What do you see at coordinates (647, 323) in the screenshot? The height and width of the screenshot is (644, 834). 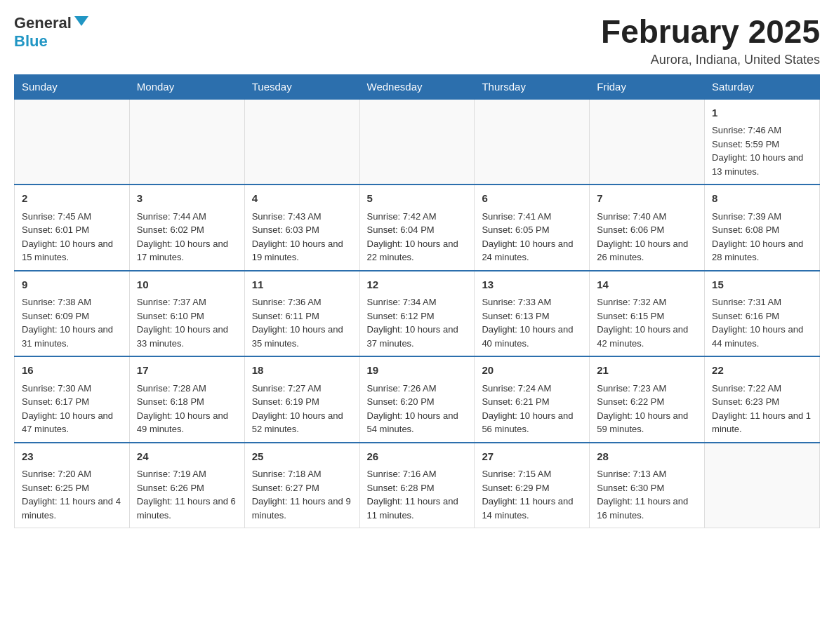 I see `day-sun-info: Sunrise: 7:32 AM Sunset: 6:15 PM Dayligh…` at bounding box center [647, 323].